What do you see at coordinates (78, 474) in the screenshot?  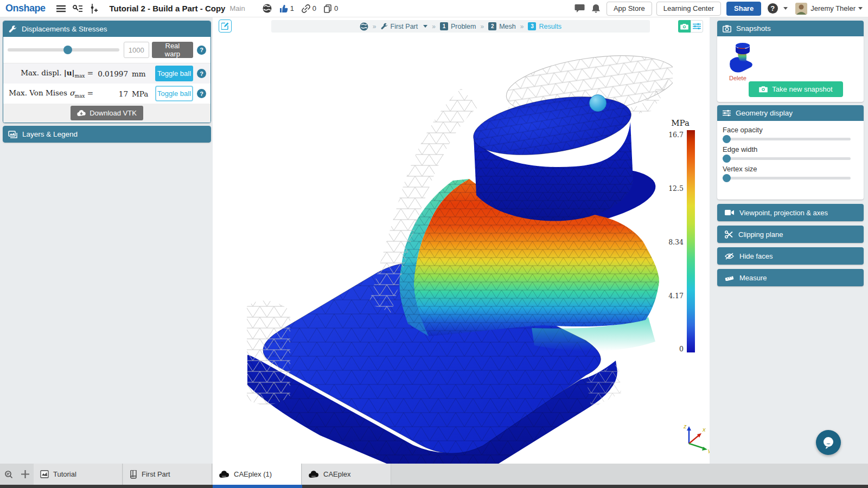 I see `tab-tutorial: Tutorial` at bounding box center [78, 474].